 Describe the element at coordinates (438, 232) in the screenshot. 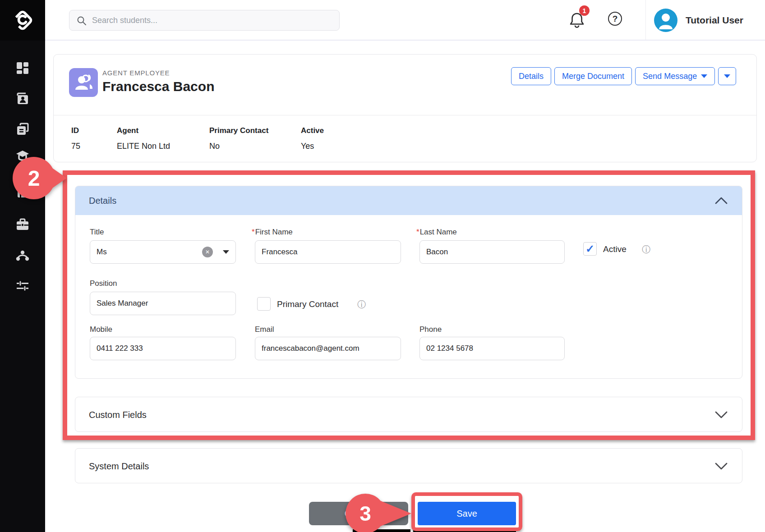

I see `last-name-label-text: Last Name` at that location.